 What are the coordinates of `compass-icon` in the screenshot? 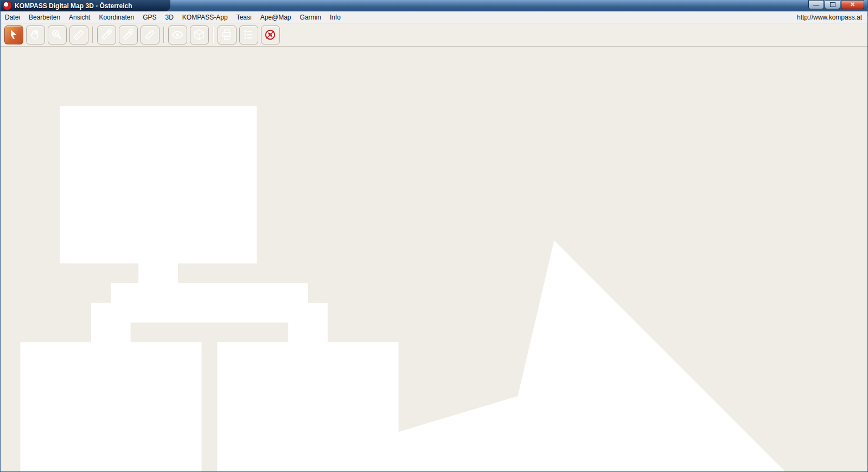 It's located at (270, 35).